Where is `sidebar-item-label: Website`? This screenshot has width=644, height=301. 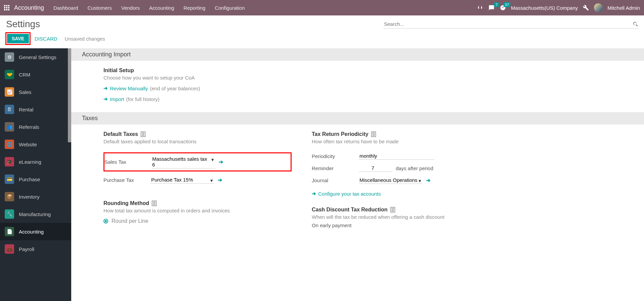 sidebar-item-label: Website is located at coordinates (28, 144).